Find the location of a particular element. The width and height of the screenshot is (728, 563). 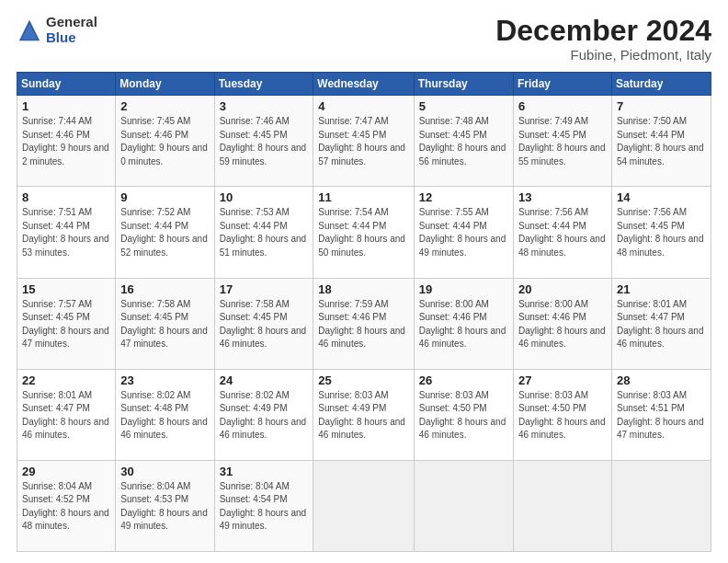

day-cell: 8 Sunrise: 7:51 AMSunset: 4:44 PMDayligh… is located at coordinates (66, 232).